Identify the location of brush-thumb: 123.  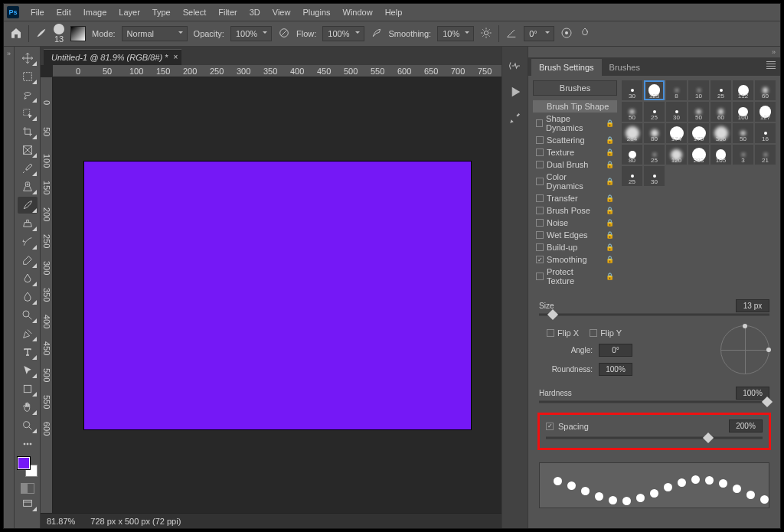
(654, 90).